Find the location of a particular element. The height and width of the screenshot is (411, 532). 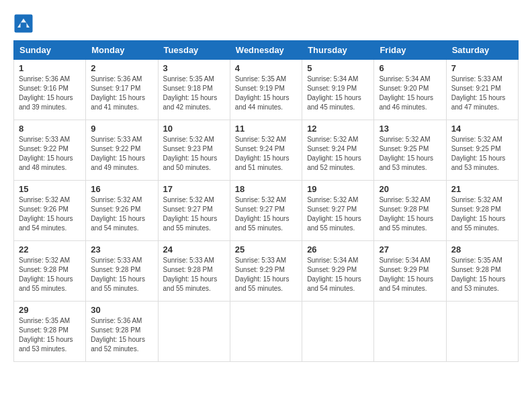

day-info: Sunrise: 5:34 AMSunset: 9:20 PMDaylight:… is located at coordinates (406, 93).